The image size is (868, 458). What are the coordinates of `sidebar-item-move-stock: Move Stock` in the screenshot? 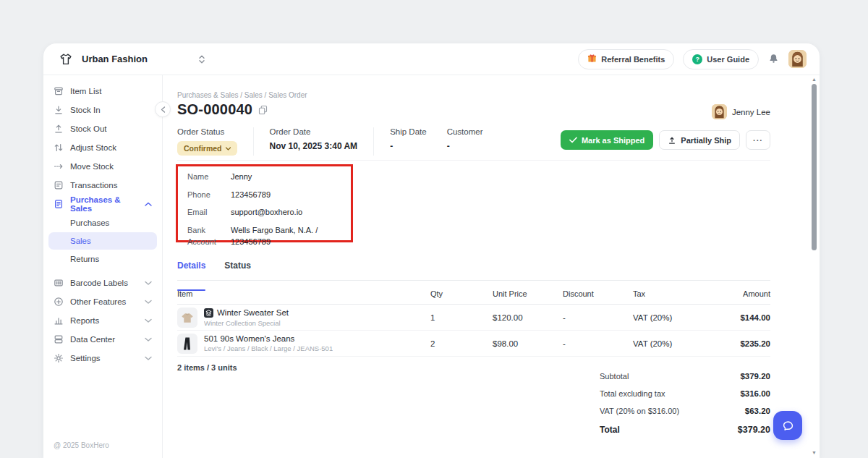 It's located at (103, 166).